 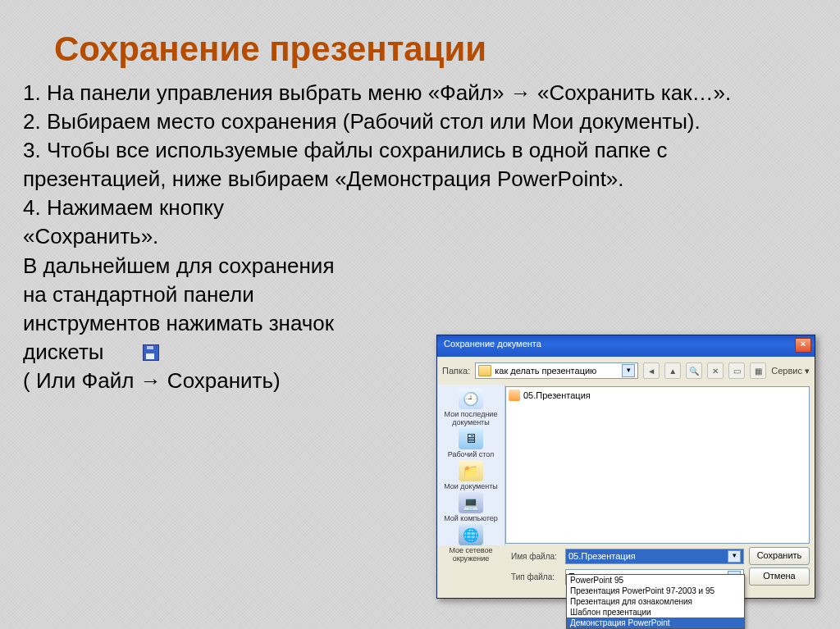 I want to click on filetype-dropdown-list: PowerPoint 95 Презентация PowerPoint 97-…, so click(x=655, y=602).